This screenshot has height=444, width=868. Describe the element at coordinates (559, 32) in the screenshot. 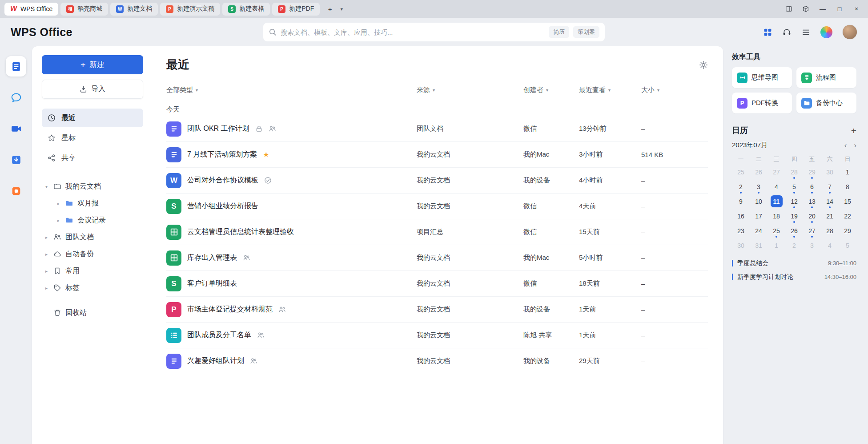

I see `search-tag-resume: 简历` at that location.